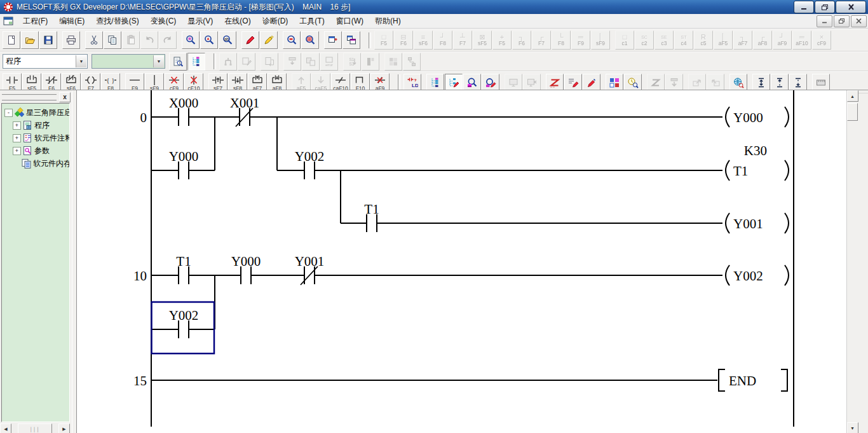 The image size is (868, 433). I want to click on print-button, so click(71, 40).